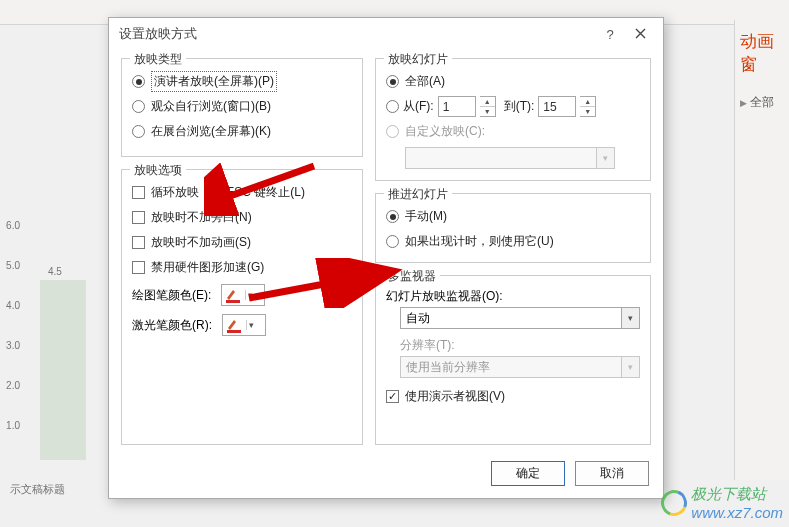 This screenshot has height=527, width=789. I want to click on group-monitors: 多监视器 幻灯片放映监视器(O): 自动 ▾ 分辨率(T): 使用当前分辨率 ▾…, so click(513, 360).